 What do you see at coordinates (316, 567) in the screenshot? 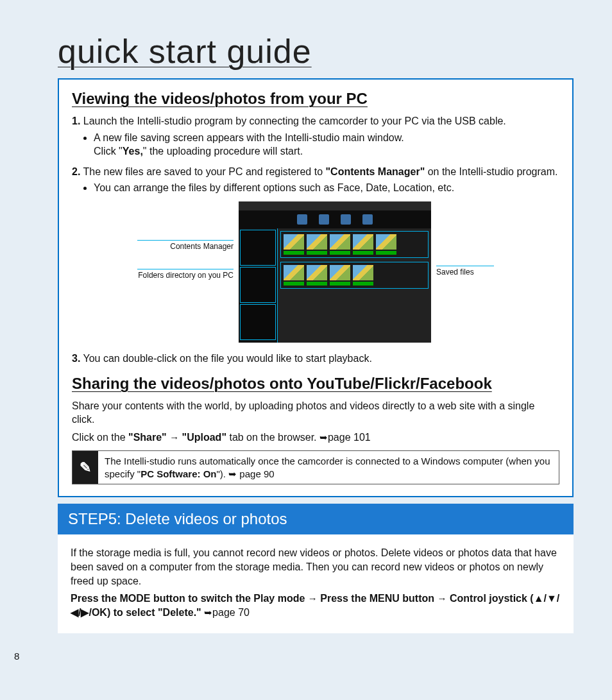
I see `step5-para1: If the storage media is full, you cannot…` at bounding box center [316, 567].